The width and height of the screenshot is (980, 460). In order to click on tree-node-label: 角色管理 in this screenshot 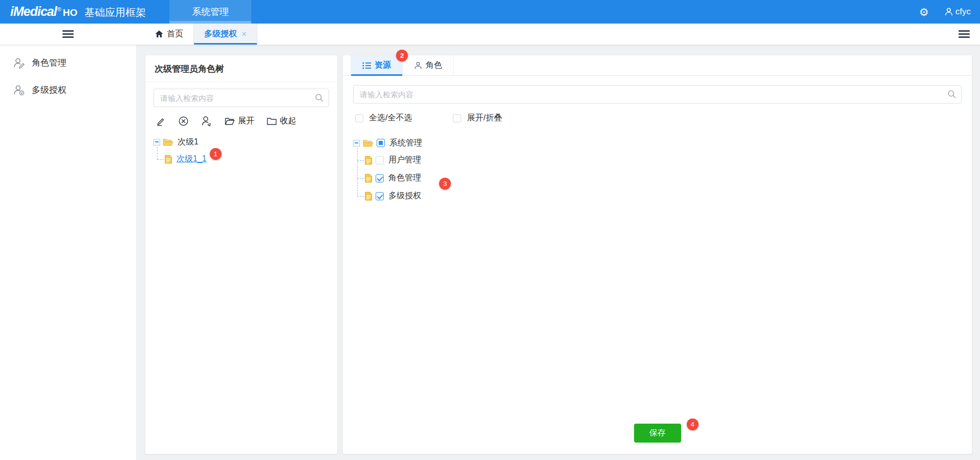, I will do `click(405, 178)`.